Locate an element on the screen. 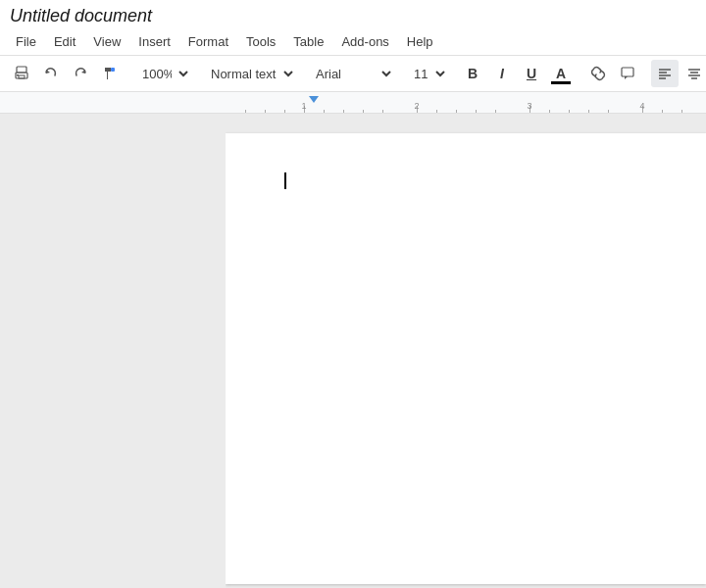 The image size is (706, 588). text-color-button: A is located at coordinates (561, 74).